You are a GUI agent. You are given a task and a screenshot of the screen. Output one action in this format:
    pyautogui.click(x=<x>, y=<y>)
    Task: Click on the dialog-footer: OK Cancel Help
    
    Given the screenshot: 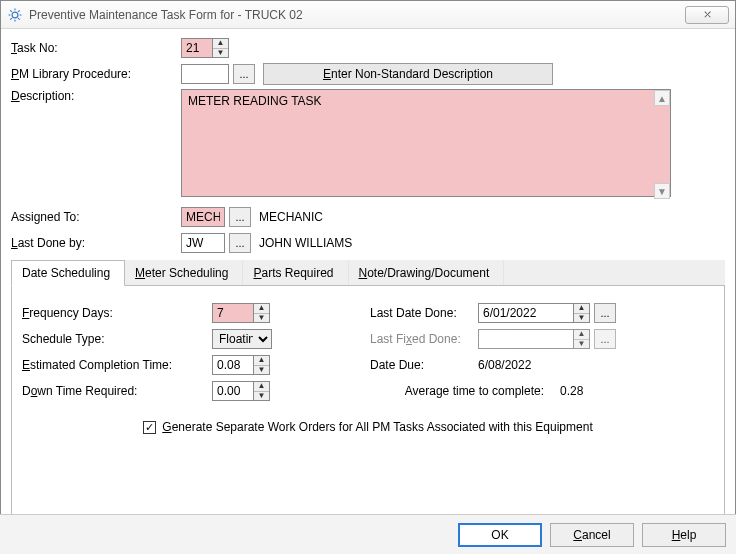 What is the action you would take?
    pyautogui.click(x=368, y=534)
    